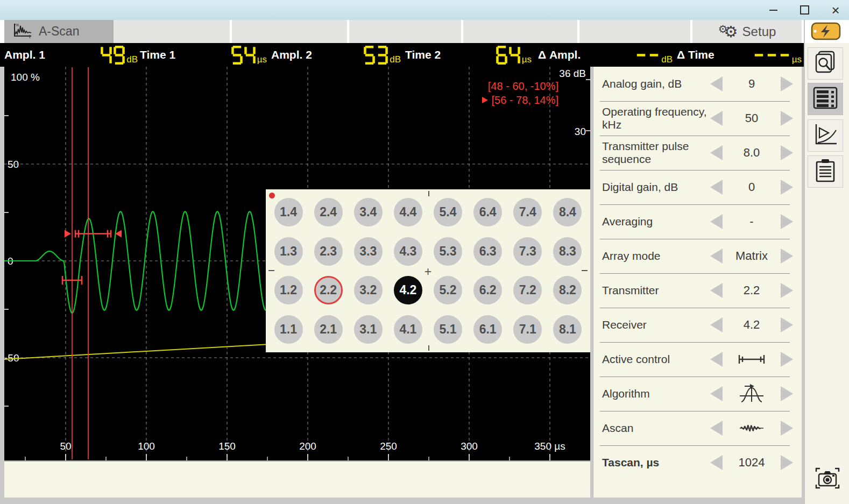 The height and width of the screenshot is (504, 849). I want to click on settings-row-transmitter-pulse-sequence: Transmitter pulse sequence8.0, so click(697, 153).